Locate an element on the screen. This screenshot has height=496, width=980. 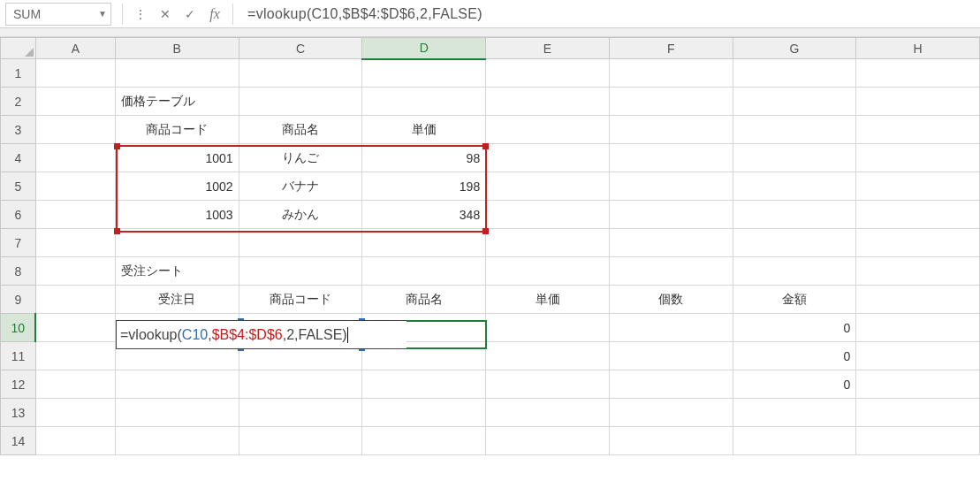
cell-g6 is located at coordinates (794, 215).